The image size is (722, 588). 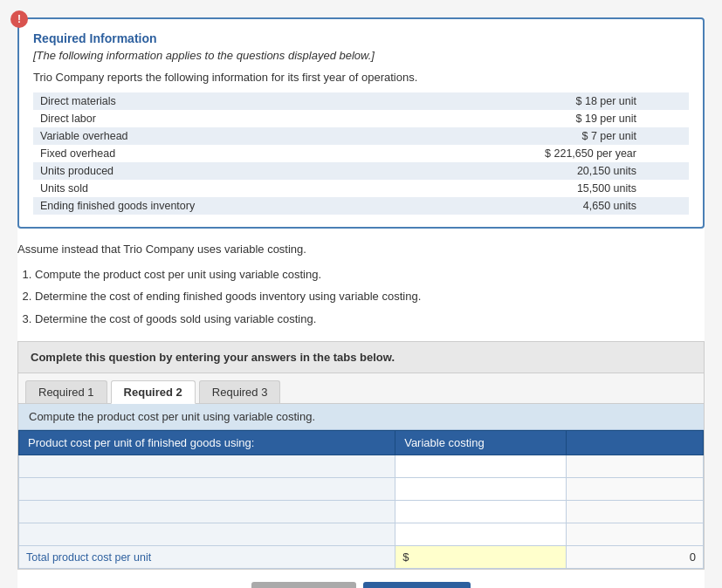 I want to click on info-row-value: $ 7 per unit, so click(x=534, y=136).